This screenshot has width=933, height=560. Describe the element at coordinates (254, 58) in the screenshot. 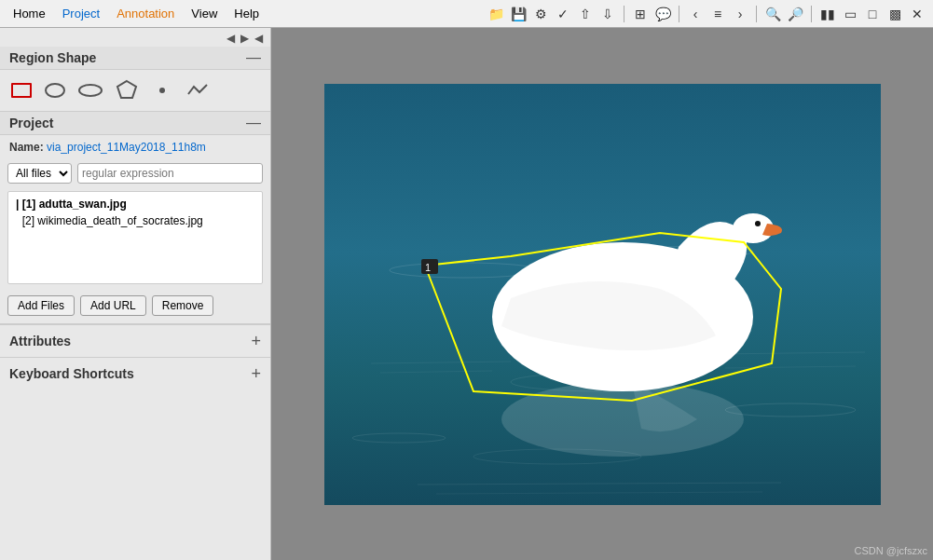

I see `region-shape-collapse: —` at that location.